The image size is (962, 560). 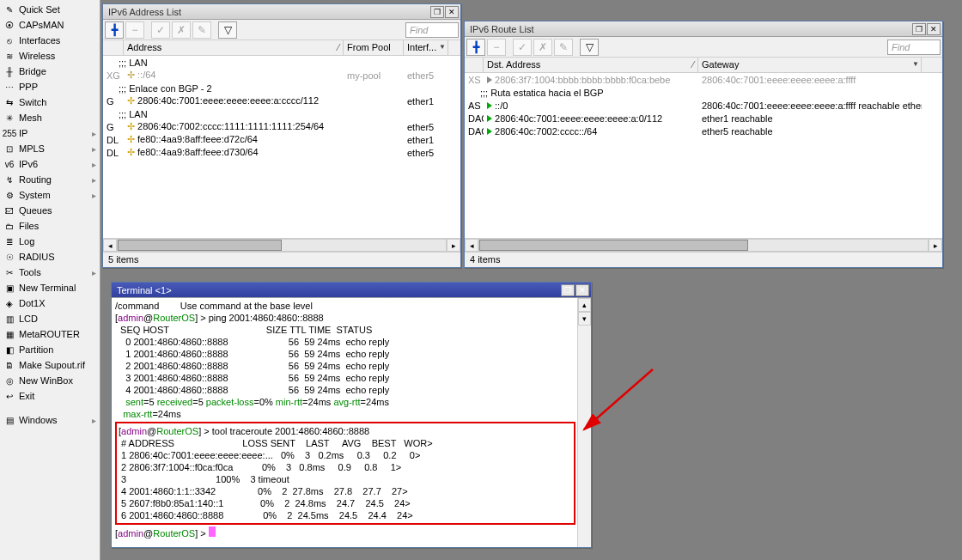 I want to click on sidebar-item-bridge: ╫Bridge, so click(x=50, y=71).